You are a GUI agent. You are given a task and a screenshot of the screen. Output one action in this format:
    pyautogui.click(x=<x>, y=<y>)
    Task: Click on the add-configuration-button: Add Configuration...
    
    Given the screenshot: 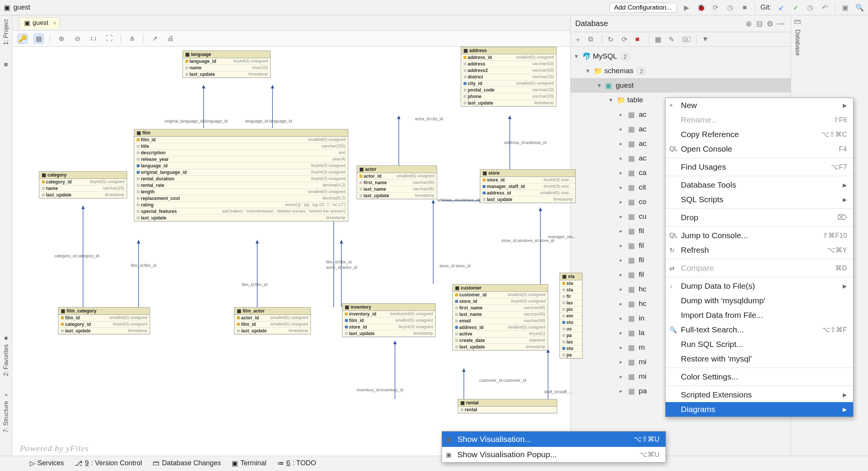 What is the action you would take?
    pyautogui.click(x=643, y=8)
    